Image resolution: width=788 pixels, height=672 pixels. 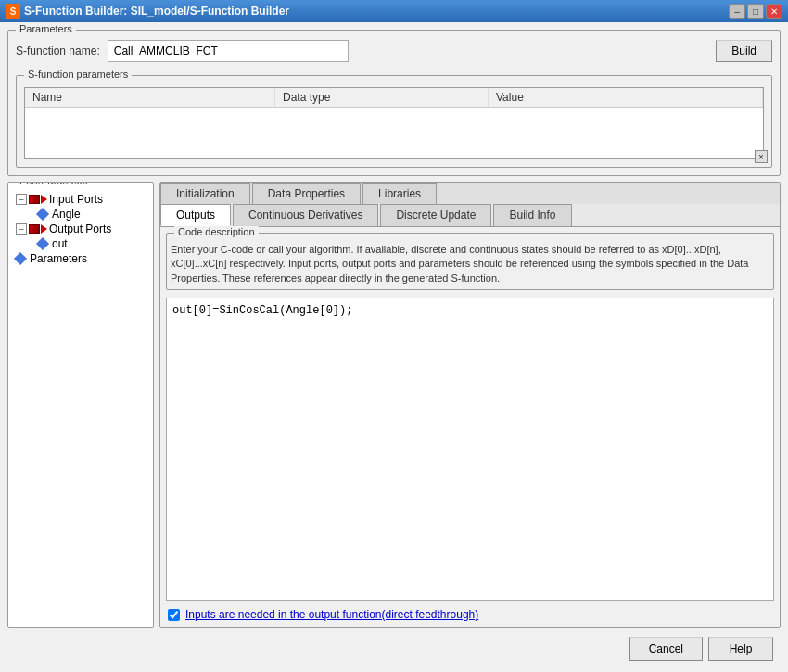 What do you see at coordinates (666, 649) in the screenshot?
I see `cancel-button: Cancel` at bounding box center [666, 649].